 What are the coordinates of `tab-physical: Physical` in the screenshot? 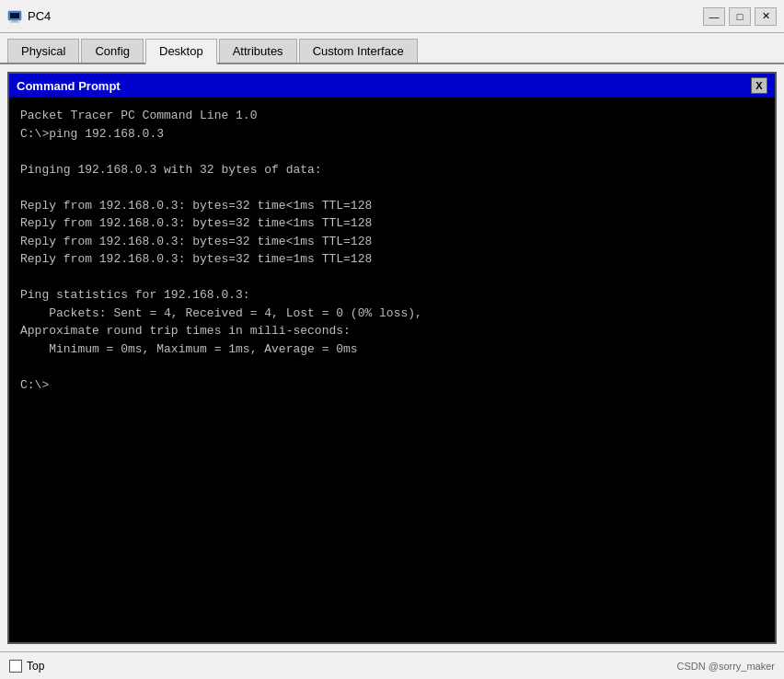 It's located at (43, 51).